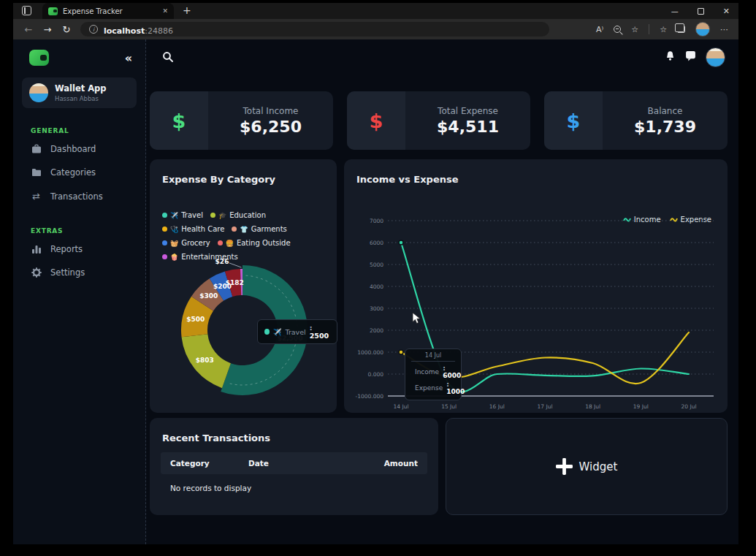  Describe the element at coordinates (593, 406) in the screenshot. I see `svg-text: 18 Jul` at that location.